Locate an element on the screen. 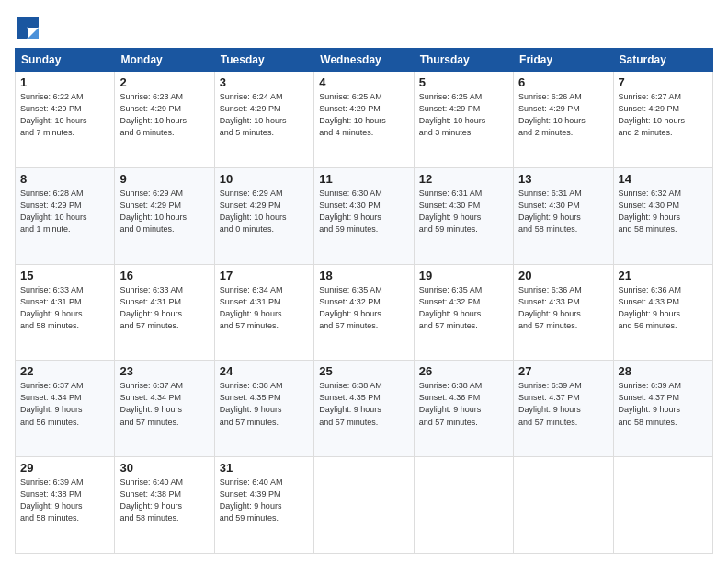  day-number: 6 is located at coordinates (563, 83).